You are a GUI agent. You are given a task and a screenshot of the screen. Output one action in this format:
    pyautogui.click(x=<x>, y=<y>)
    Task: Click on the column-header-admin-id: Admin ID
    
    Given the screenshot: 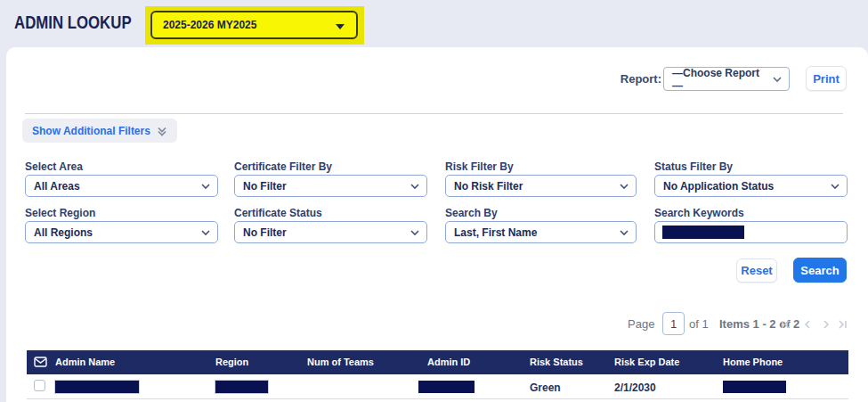 What is the action you would take?
    pyautogui.click(x=449, y=362)
    